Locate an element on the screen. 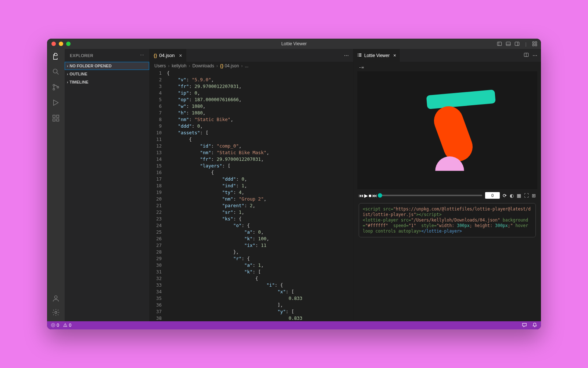 The image size is (588, 368). customize-layout-icon is located at coordinates (535, 44).